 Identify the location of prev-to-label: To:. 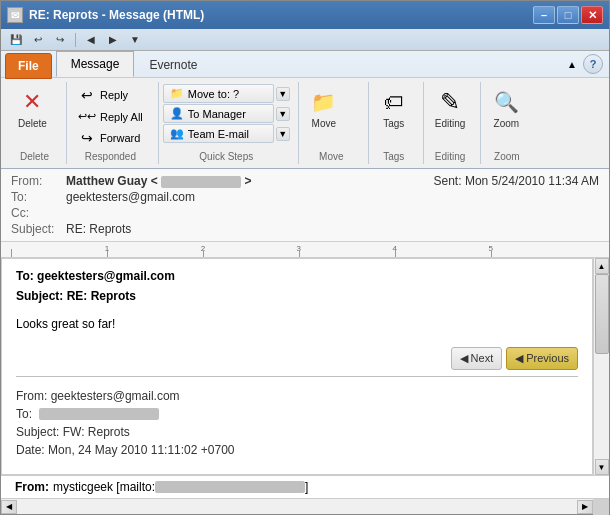
(24, 414).